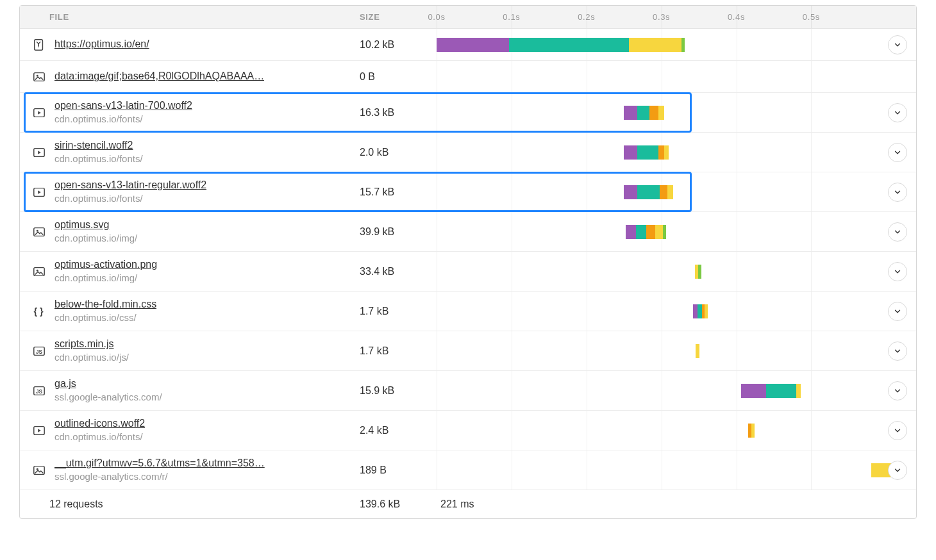  I want to click on css-icon, so click(39, 311).